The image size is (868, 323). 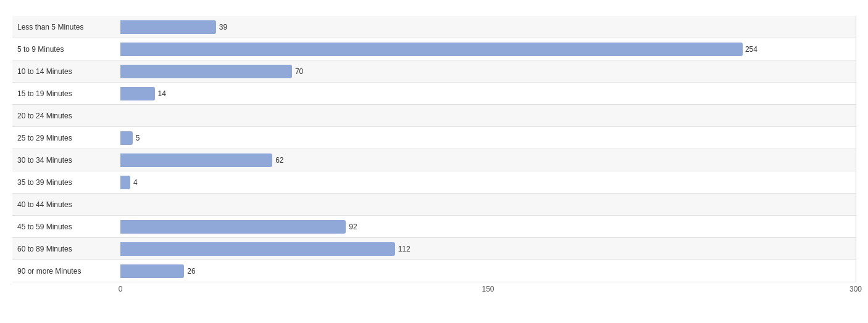 What do you see at coordinates (434, 227) in the screenshot?
I see `bar-row: 45 to 59 Minutes92` at bounding box center [434, 227].